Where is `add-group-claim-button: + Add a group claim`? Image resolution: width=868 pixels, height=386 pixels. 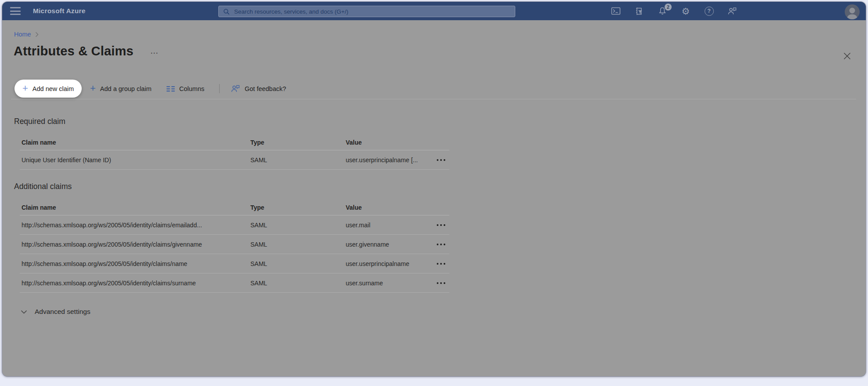
add-group-claim-button: + Add a group claim is located at coordinates (121, 89).